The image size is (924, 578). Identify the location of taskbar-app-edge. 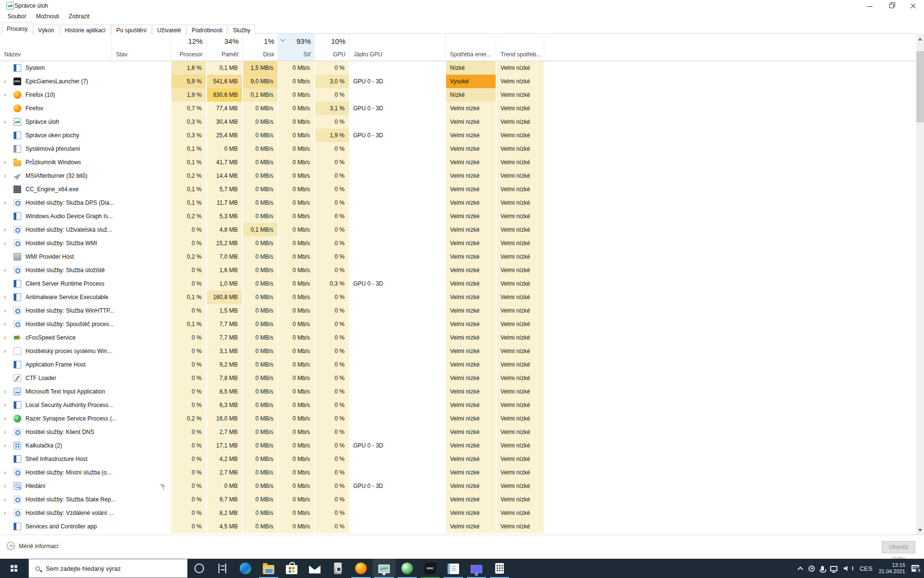
(245, 568).